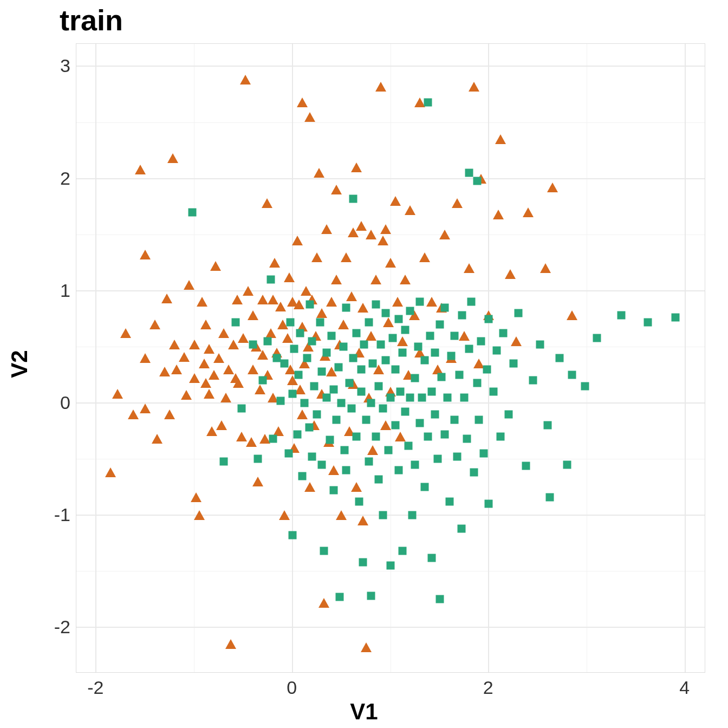 The width and height of the screenshot is (728, 728). Describe the element at coordinates (391, 571) in the screenshot. I see `grid-minor-h` at that location.